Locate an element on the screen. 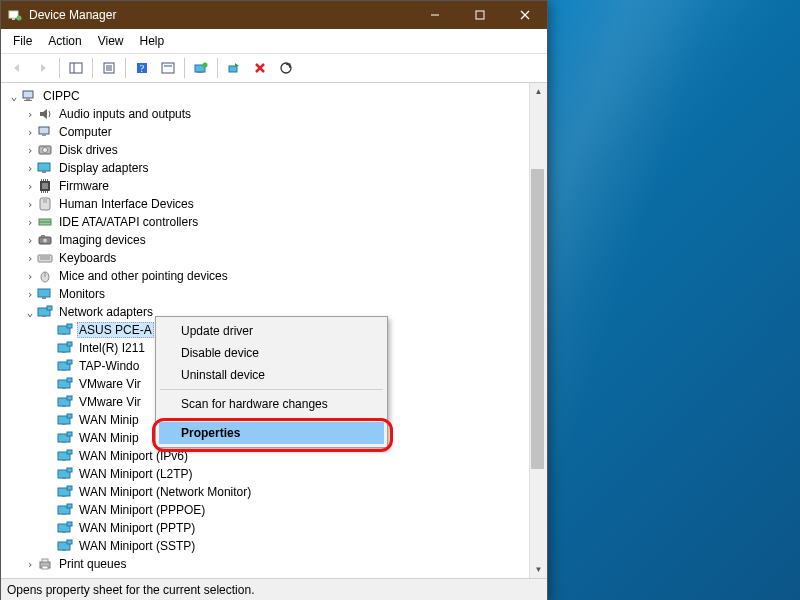  tree-node-label: Print queues is located at coordinates (92, 564).